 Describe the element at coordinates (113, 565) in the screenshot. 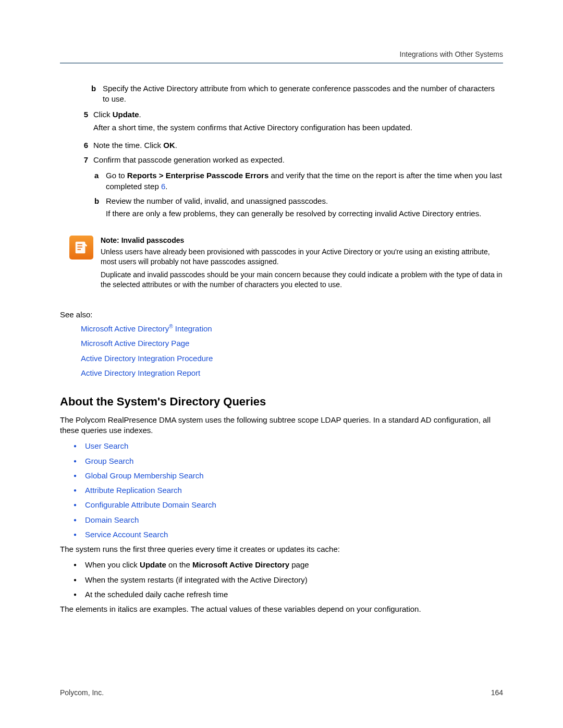

I see `r1-pre: When you click` at that location.